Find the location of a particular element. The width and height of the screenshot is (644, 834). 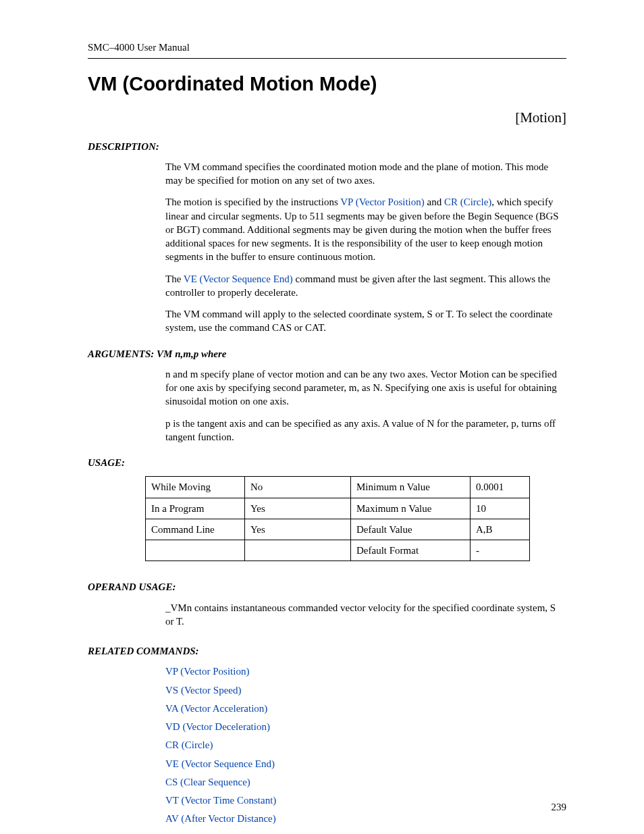

table-cell: Default Value is located at coordinates (410, 529).